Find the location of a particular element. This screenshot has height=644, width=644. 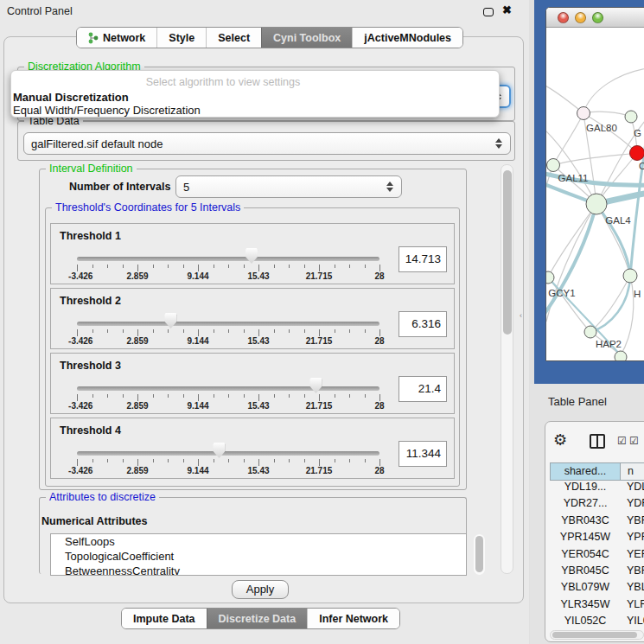

close-traffic-light-icon is located at coordinates (564, 17).